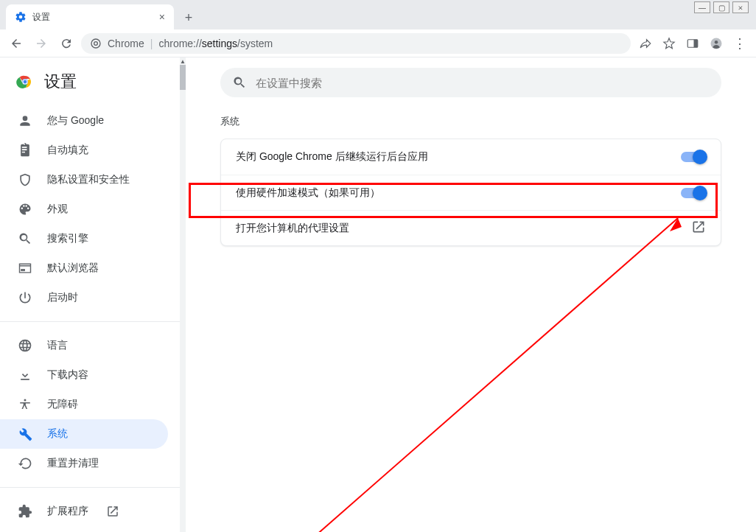 The image size is (756, 532). I want to click on browser-tab-settings: 设置 ×, so click(90, 17).